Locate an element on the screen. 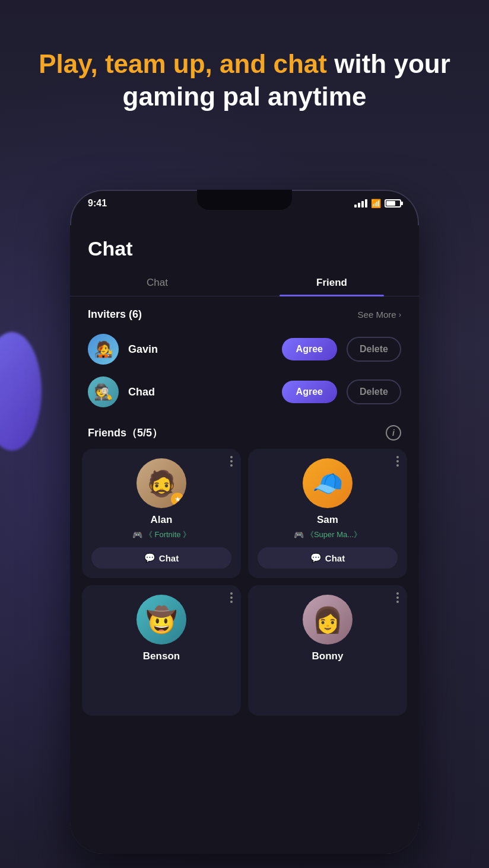 This screenshot has width=489, height=868. chat-button-alan: 💬 Chat is located at coordinates (161, 558).